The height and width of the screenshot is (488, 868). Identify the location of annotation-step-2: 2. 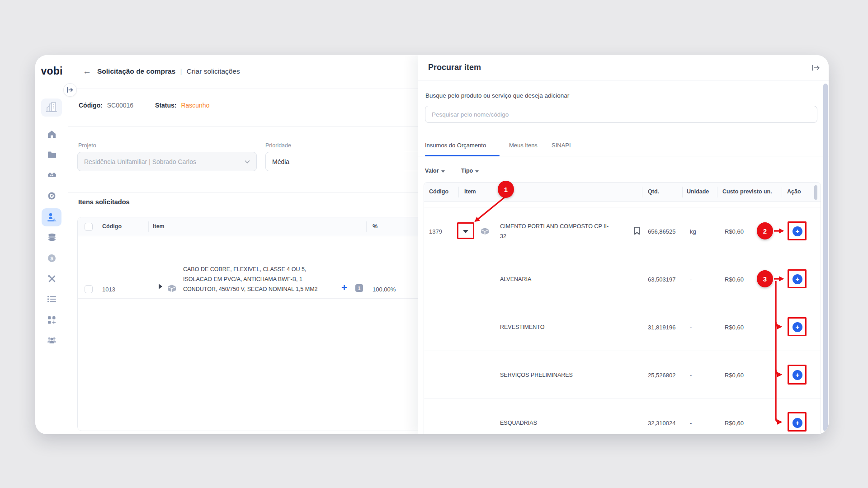
(765, 231).